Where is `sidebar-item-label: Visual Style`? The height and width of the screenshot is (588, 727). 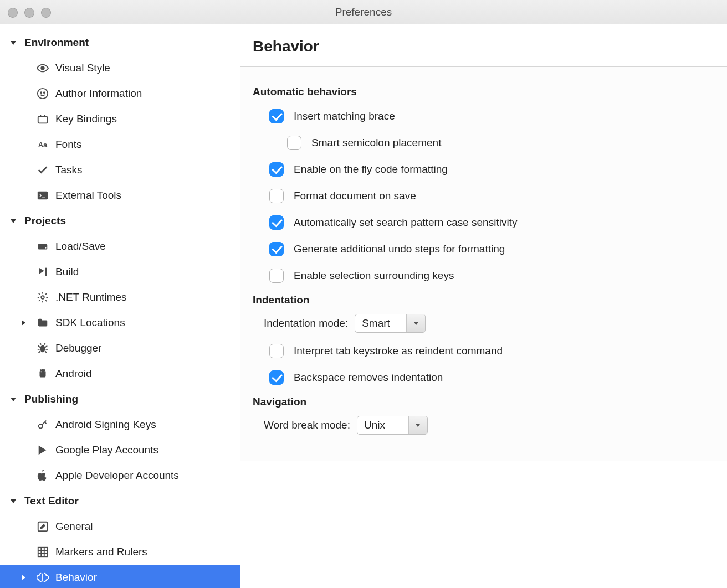
sidebar-item-label: Visual Style is located at coordinates (83, 68).